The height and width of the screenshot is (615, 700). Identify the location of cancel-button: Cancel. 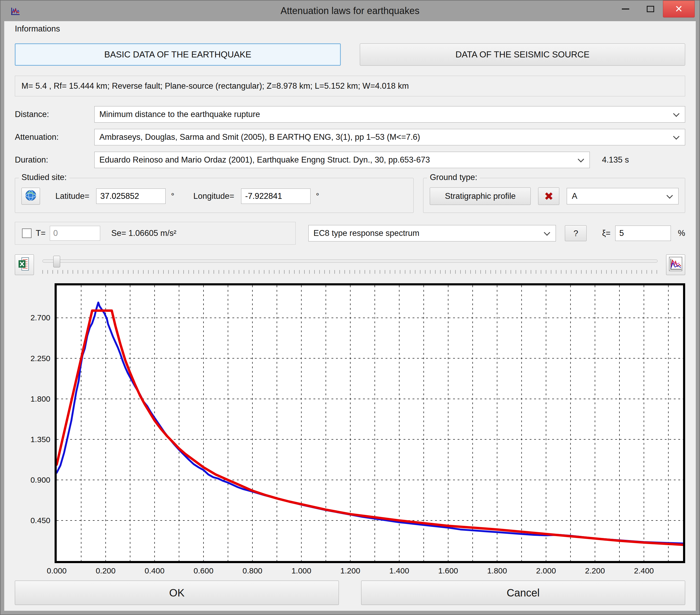
(523, 593).